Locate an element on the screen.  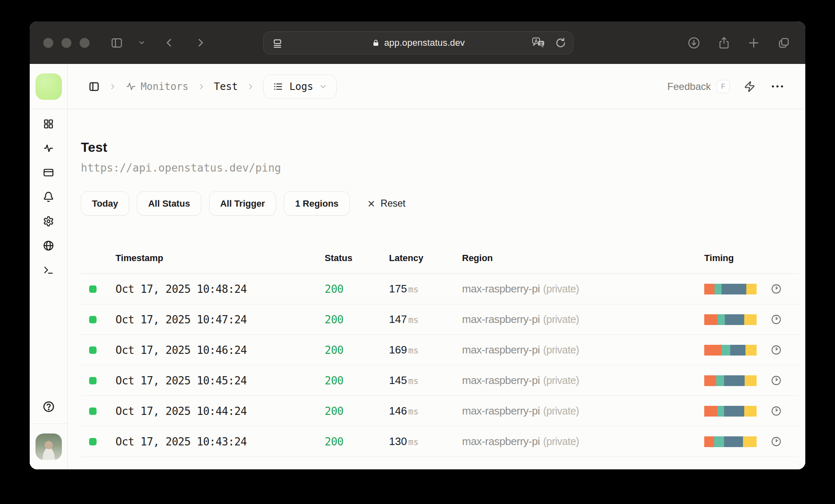
window-controls is located at coordinates (66, 43).